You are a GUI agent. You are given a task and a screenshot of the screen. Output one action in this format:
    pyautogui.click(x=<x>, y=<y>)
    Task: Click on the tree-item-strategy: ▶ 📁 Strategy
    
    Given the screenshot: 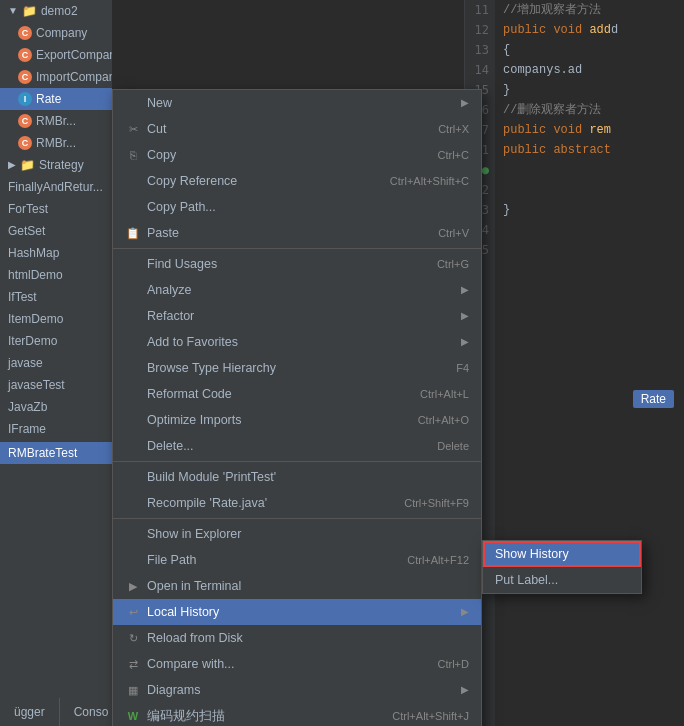 What is the action you would take?
    pyautogui.click(x=56, y=165)
    